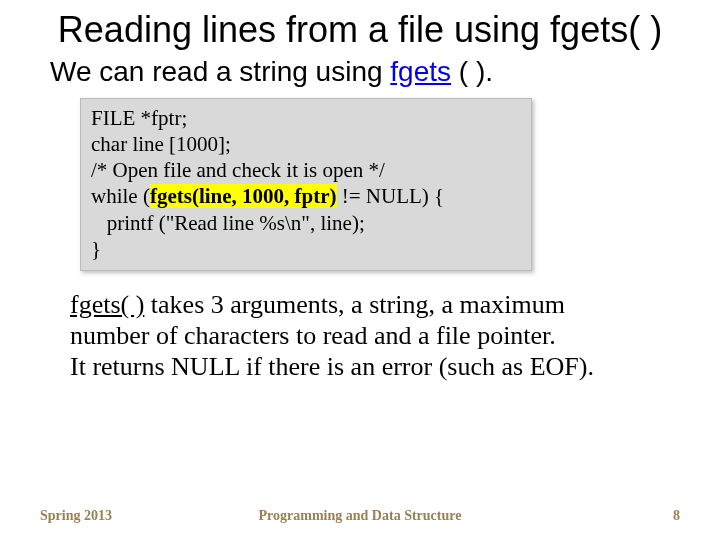 Image resolution: width=720 pixels, height=540 pixels. What do you see at coordinates (76, 516) in the screenshot?
I see `footer-left: Spring 2013` at bounding box center [76, 516].